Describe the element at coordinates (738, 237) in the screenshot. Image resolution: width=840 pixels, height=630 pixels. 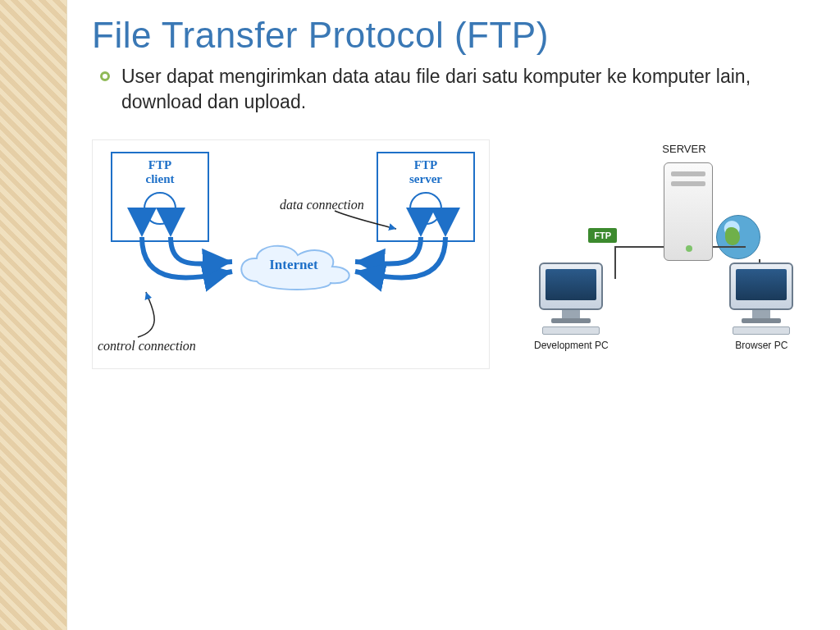
I see `globe-icon` at that location.